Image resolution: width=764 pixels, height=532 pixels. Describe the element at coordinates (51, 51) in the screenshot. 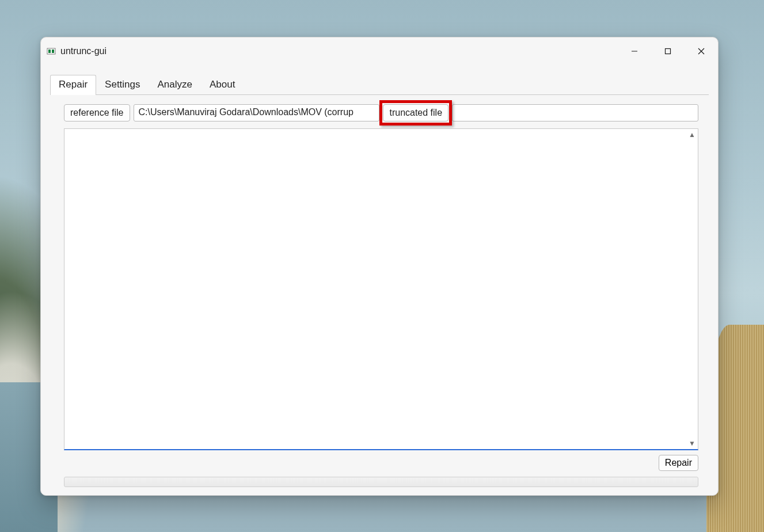

I see `app-icon` at that location.